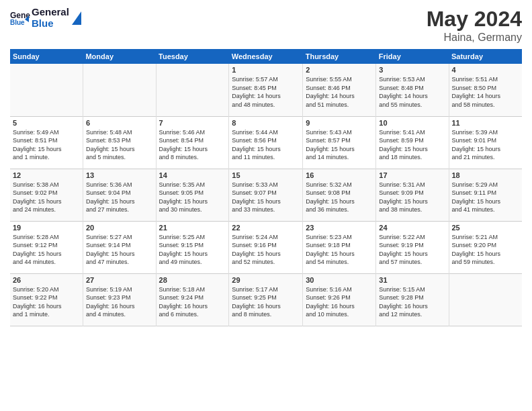 Image resolution: width=532 pixels, height=411 pixels. I want to click on calendar-cell: 9Sunrise: 5:43 AM Sunset: 8:57 PM Daylig…, so click(340, 142).